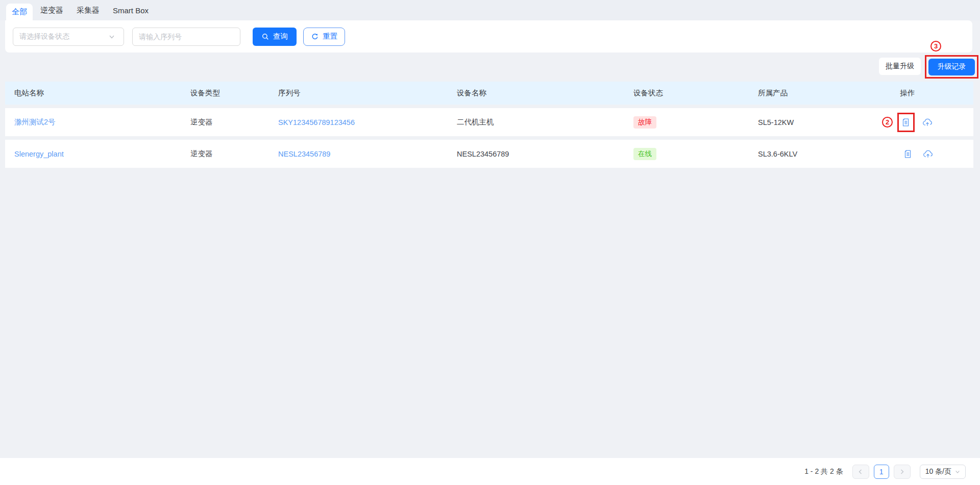 The width and height of the screenshot is (980, 485). I want to click on device-status-placeholder: 请选择设备状态, so click(44, 37).